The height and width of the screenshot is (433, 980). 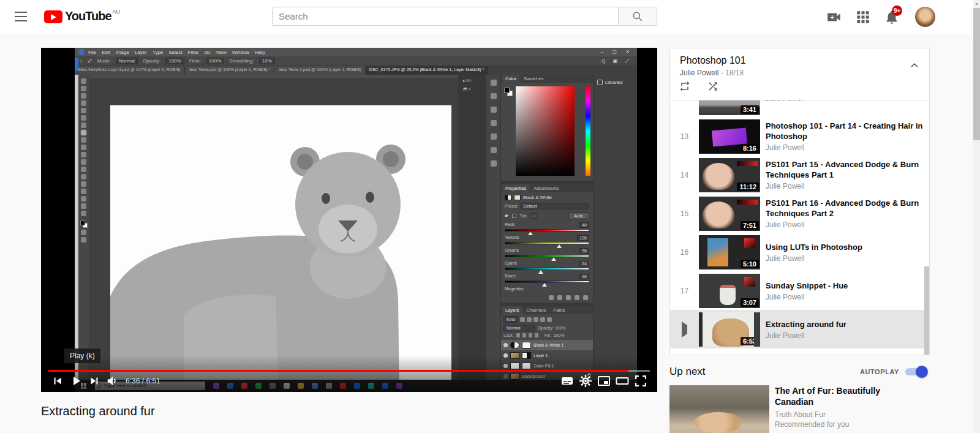 What do you see at coordinates (617, 61) in the screenshot?
I see `ps-options-right-icons: Q ▣ ⤢` at bounding box center [617, 61].